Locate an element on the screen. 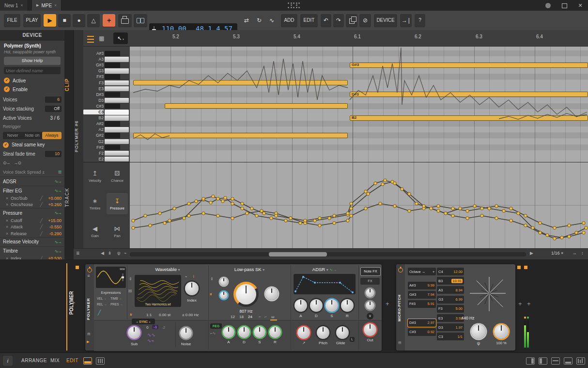 The image size is (588, 368). device-marker is located at coordinates (526, 268).